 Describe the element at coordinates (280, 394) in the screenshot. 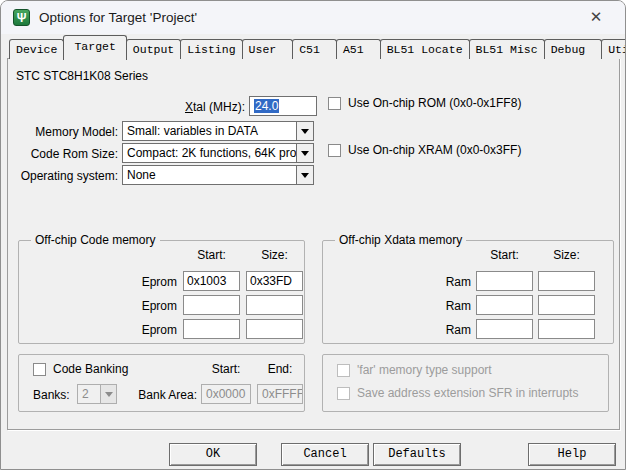

I see `bank-area-end-input: 0xFFFF` at that location.